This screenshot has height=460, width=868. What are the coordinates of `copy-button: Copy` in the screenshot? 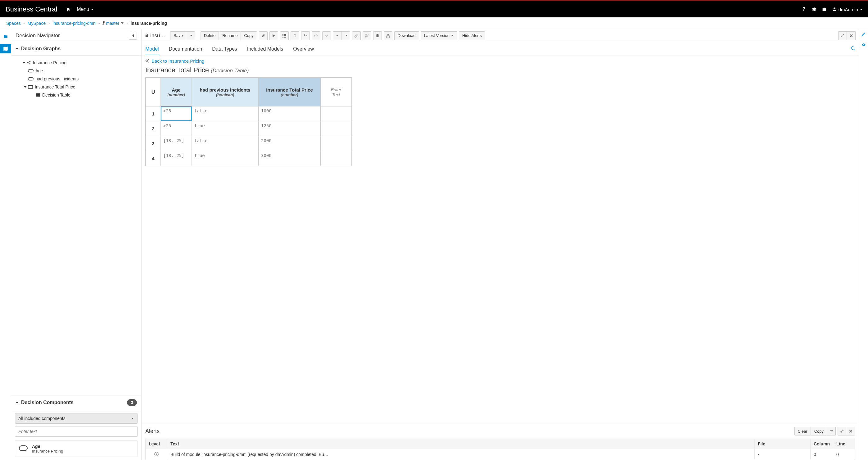 It's located at (249, 36).